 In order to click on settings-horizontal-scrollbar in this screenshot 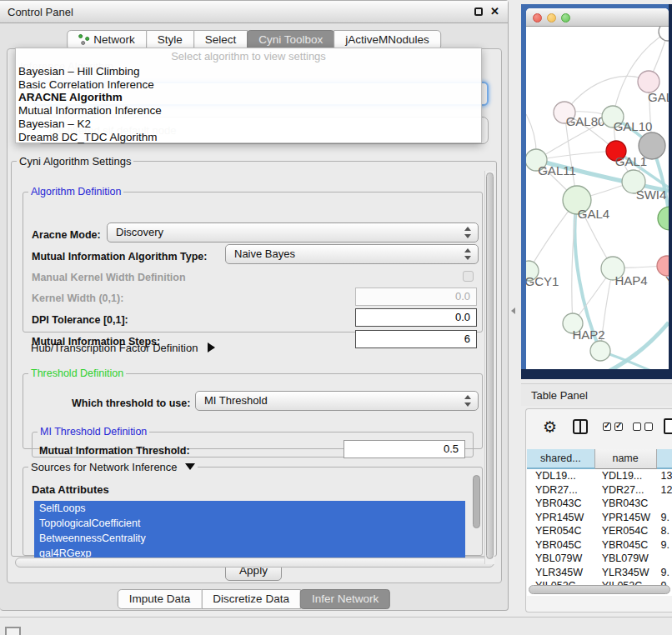, I will do `click(255, 562)`.